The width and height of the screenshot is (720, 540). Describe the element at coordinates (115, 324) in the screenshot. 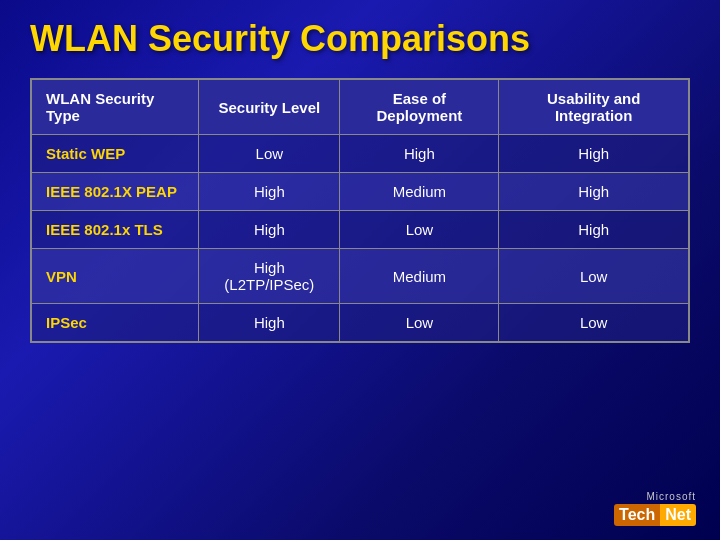

I see `cell-type: IPSec` at that location.